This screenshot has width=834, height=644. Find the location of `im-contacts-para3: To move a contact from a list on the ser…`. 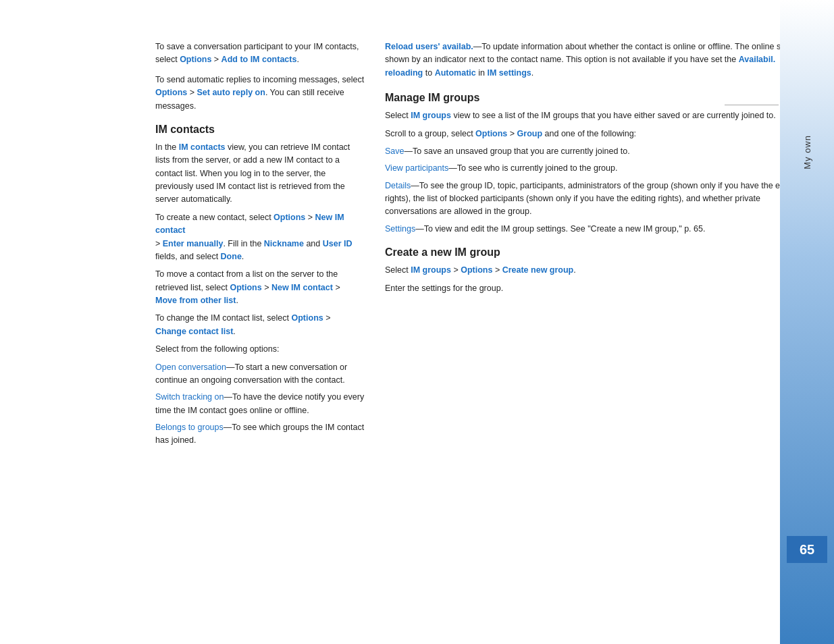

im-contacts-para3: To move a contact from a list on the ser… is located at coordinates (260, 288).